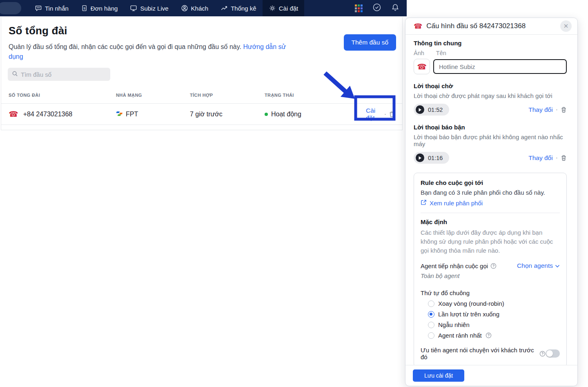 Image resolution: width=588 pixels, height=387 pixels. I want to click on waiting-audio-player: 01:52, so click(431, 109).